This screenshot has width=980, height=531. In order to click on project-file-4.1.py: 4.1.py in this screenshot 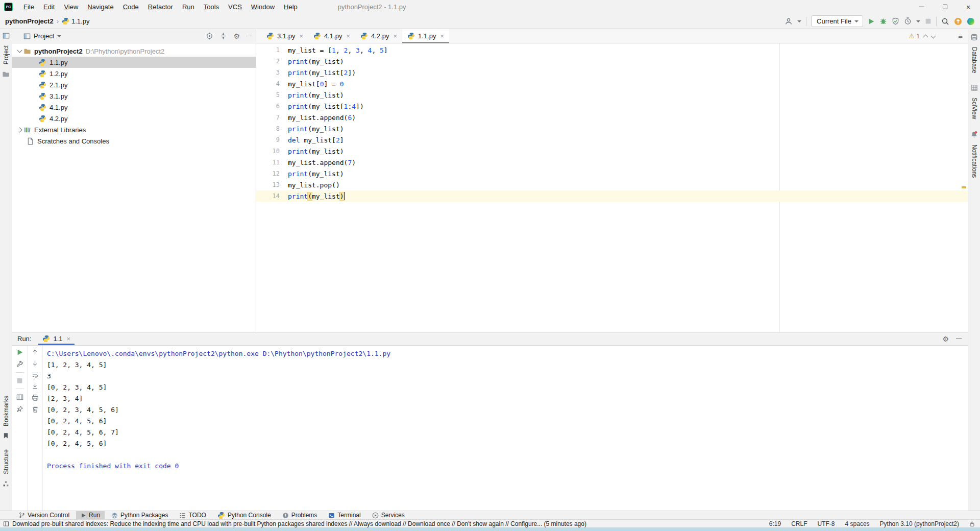, I will do `click(134, 107)`.